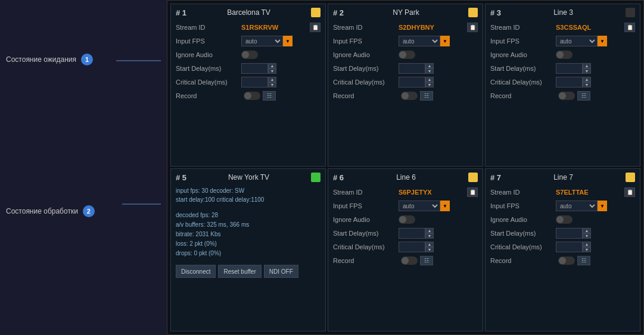  What do you see at coordinates (262, 41) in the screenshot?
I see `fps-select-1: auto` at bounding box center [262, 41].